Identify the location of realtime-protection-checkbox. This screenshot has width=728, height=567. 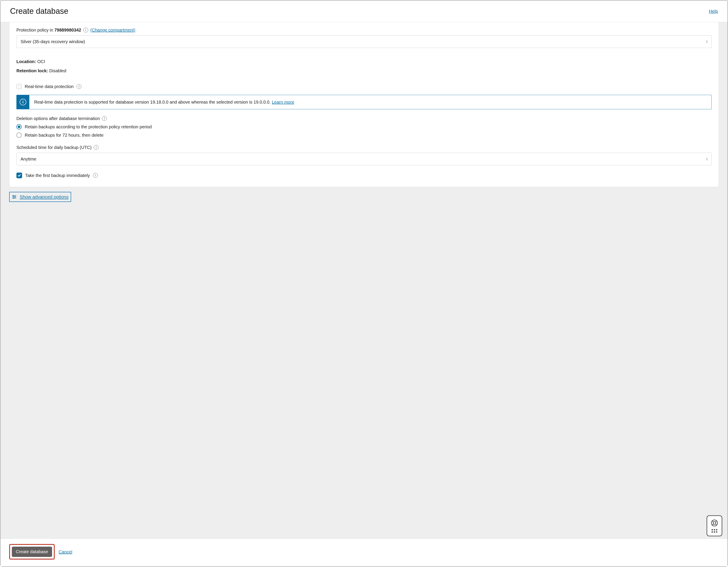
(19, 86).